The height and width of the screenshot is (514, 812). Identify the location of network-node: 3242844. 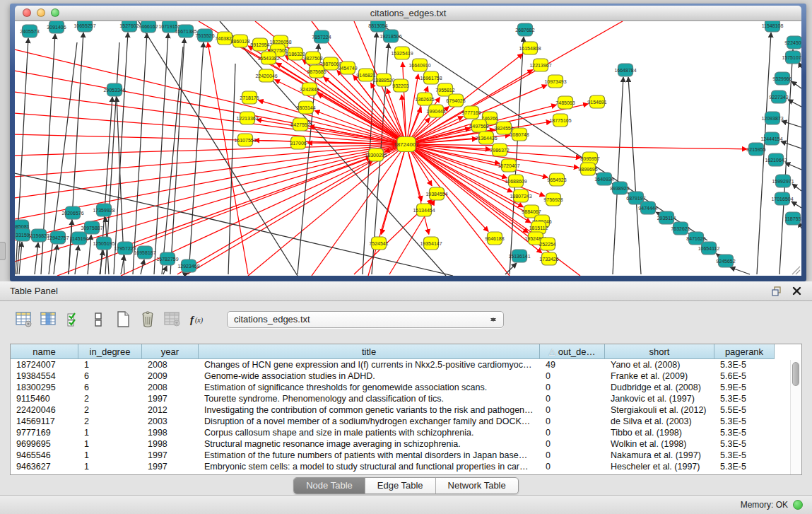
(310, 89).